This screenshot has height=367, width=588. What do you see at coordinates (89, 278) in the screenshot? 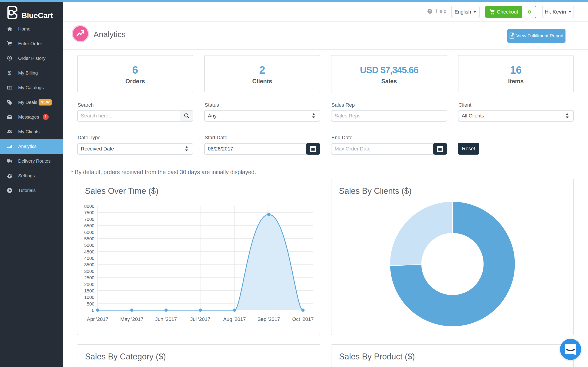
I see `svg-text: 2500` at bounding box center [89, 278].